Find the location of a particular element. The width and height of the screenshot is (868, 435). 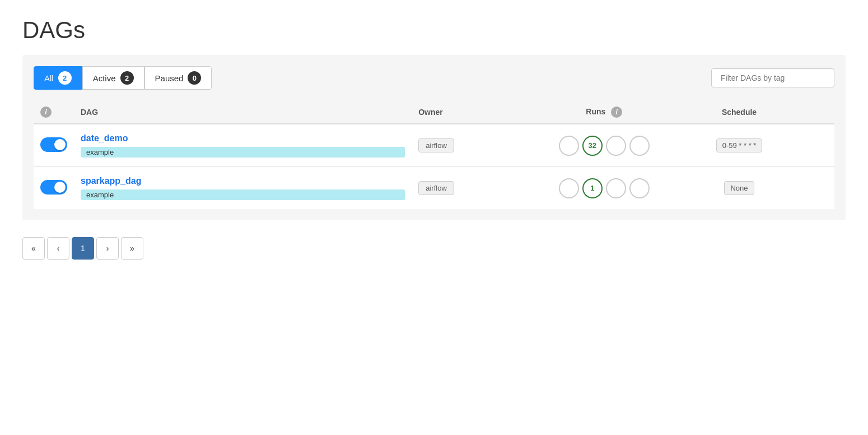

col-header-dag: DAG is located at coordinates (243, 112).